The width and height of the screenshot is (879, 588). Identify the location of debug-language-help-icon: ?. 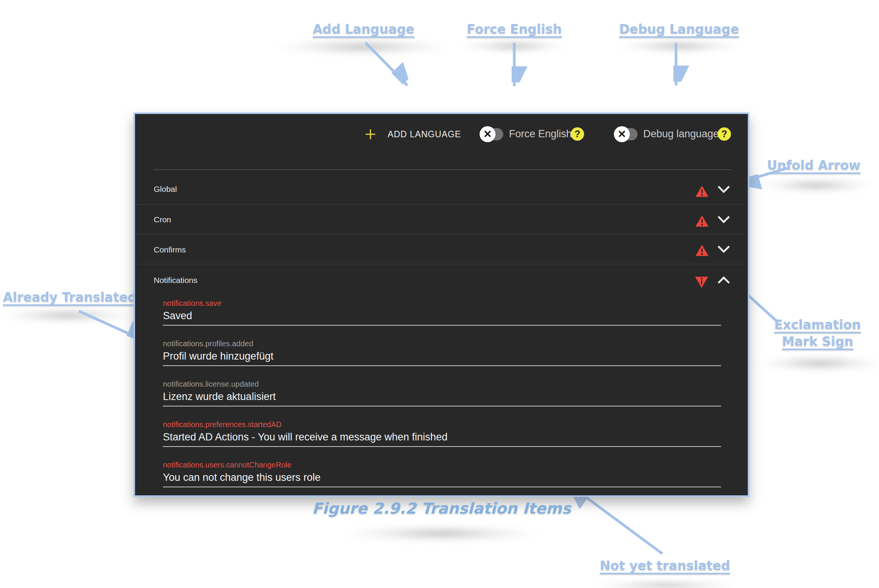
(724, 134).